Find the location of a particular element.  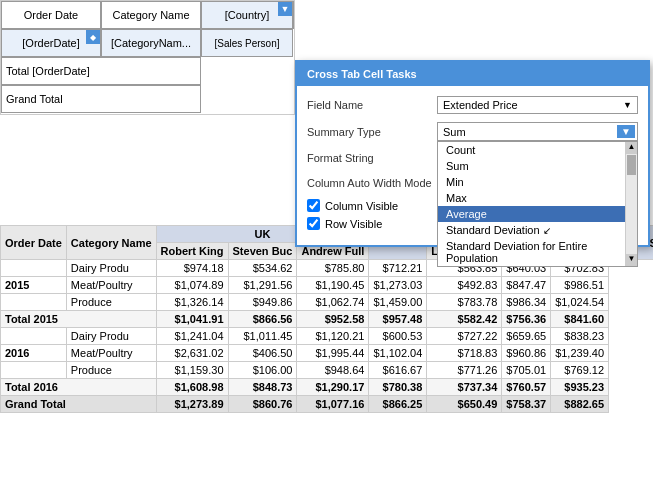

cell-tusa: $986.34 is located at coordinates (526, 302).